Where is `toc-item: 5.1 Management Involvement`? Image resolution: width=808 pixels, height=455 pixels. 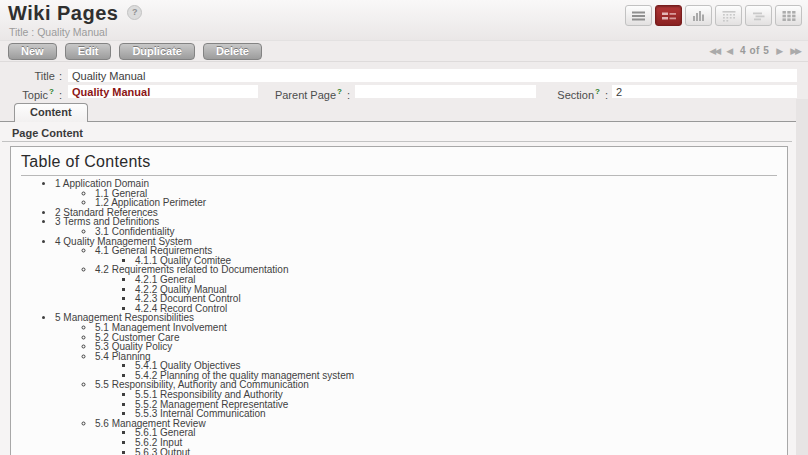
toc-item: 5.1 Management Involvement is located at coordinates (436, 328).